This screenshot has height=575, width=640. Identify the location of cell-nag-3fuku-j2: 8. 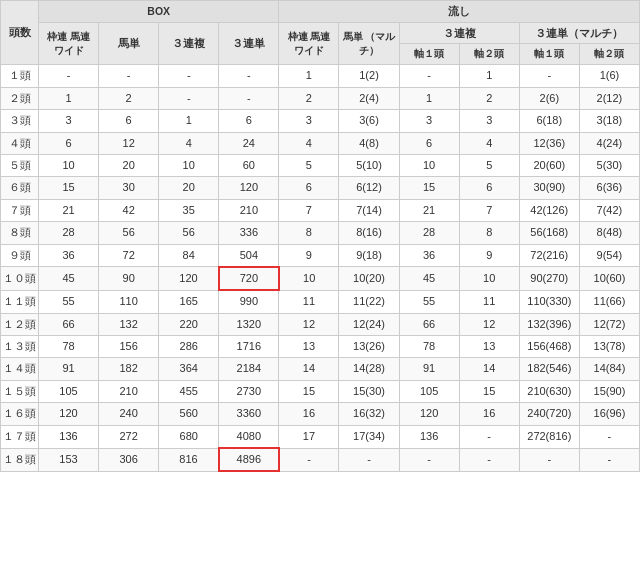
(489, 233).